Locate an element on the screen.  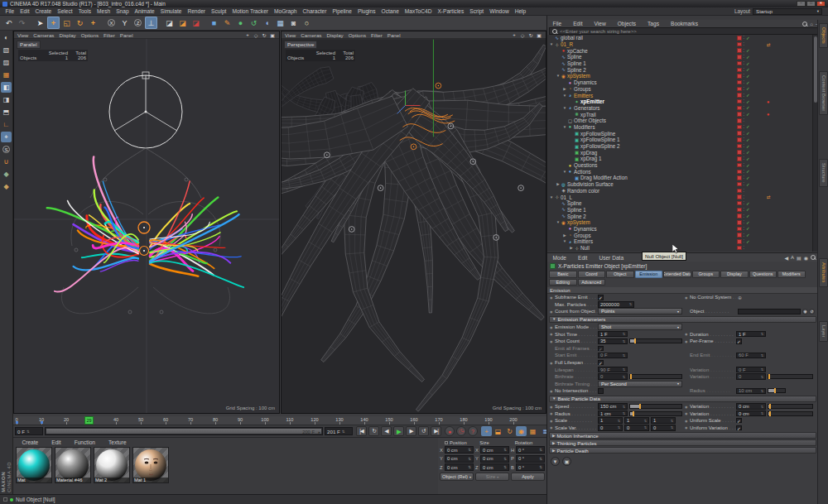
value-field: 1⇅ is located at coordinates (610, 420).